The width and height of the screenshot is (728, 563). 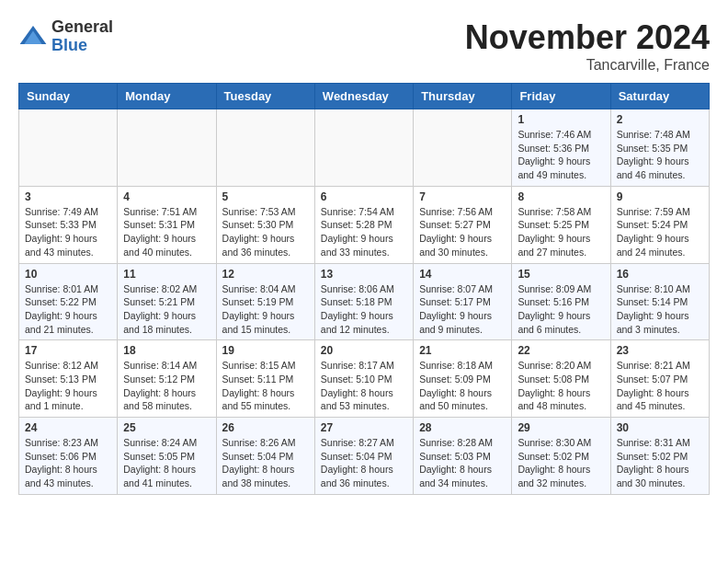 I want to click on calendar-cell: 11Sunrise: 8:02 AM Sunset: 5:21 PM Dayli…, so click(x=167, y=302).